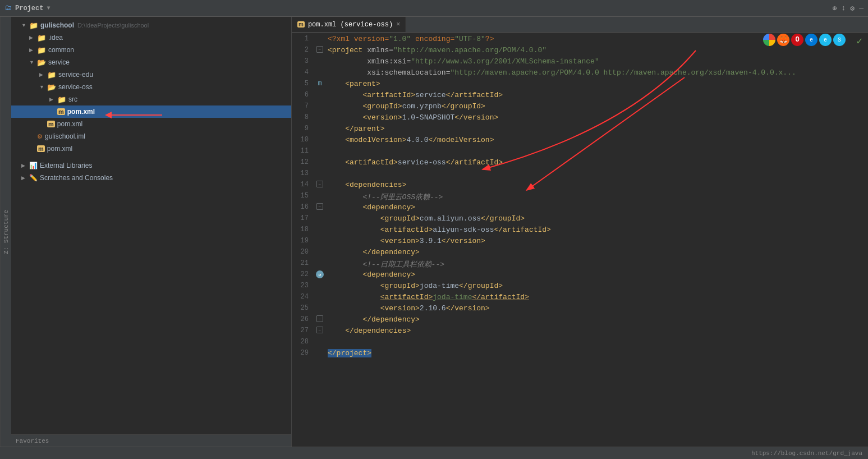 This screenshot has height=459, width=868. I want to click on tab-close-btn: ×, so click(398, 25).